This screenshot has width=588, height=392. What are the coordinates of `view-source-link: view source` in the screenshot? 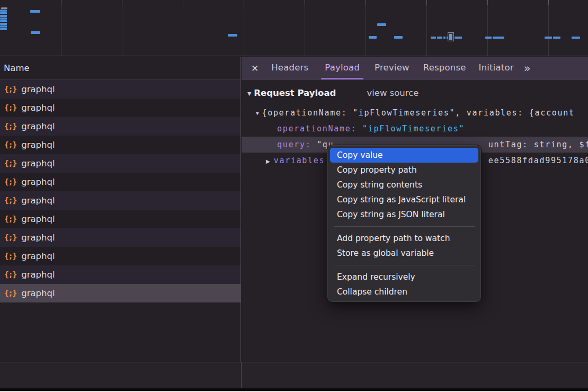 It's located at (393, 93).